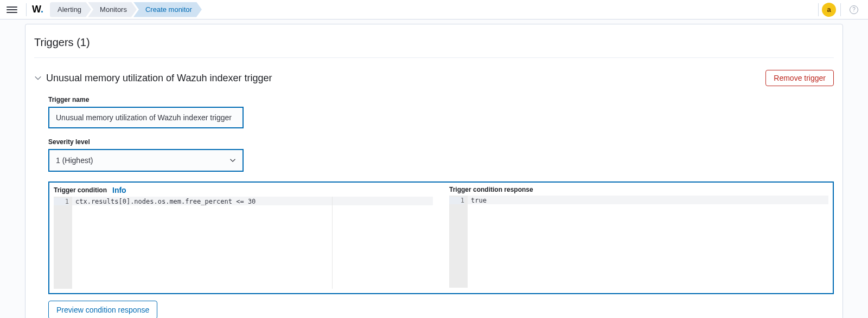  Describe the element at coordinates (492, 190) in the screenshot. I see `trigger-condition-response-label: Trigger condition response` at that location.